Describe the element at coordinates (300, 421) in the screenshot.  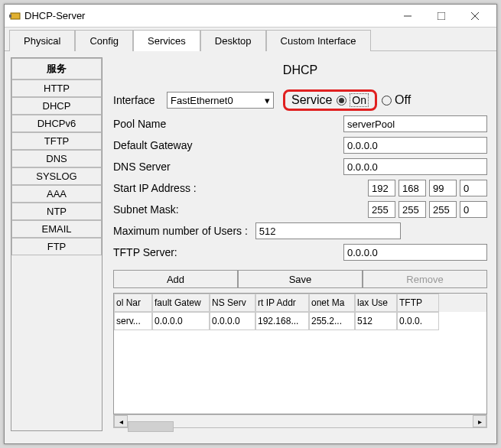
I see `horizontal-scrollbar: ◂ ▸` at that location.